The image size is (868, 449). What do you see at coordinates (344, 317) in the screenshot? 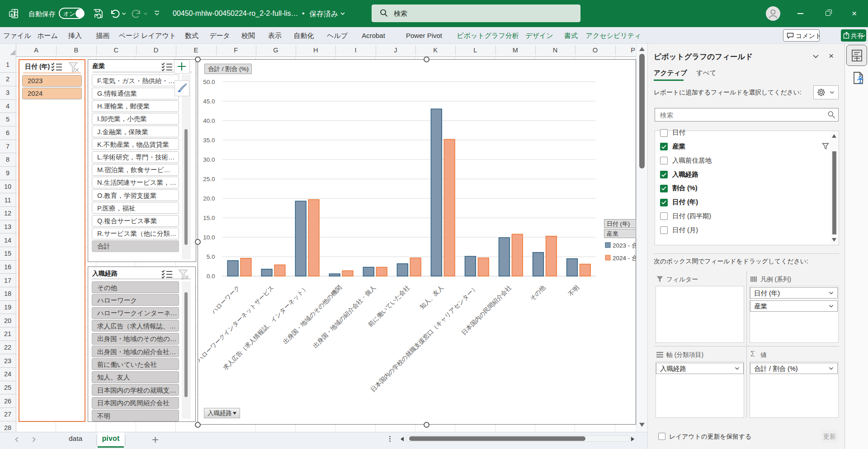
I see `svg-text: 出身国・地域の紹介会社・個人` at bounding box center [344, 317].